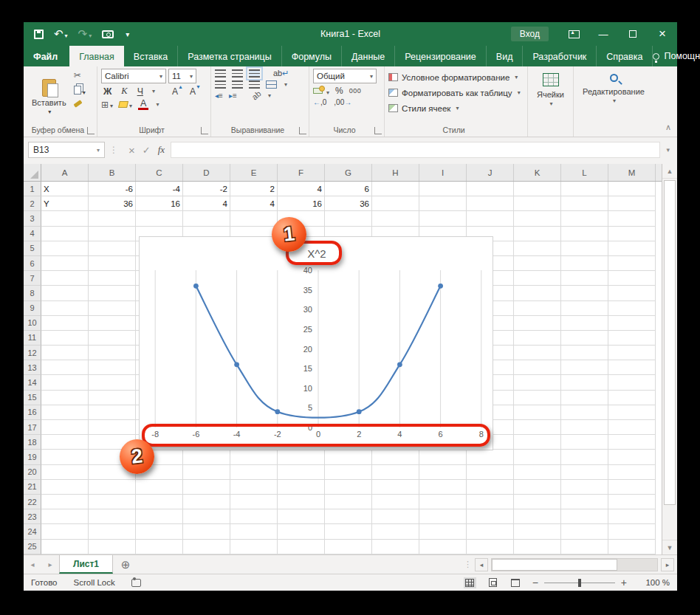 This screenshot has height=615, width=700. Describe the element at coordinates (254, 473) in the screenshot. I see `cell-E20` at that location.